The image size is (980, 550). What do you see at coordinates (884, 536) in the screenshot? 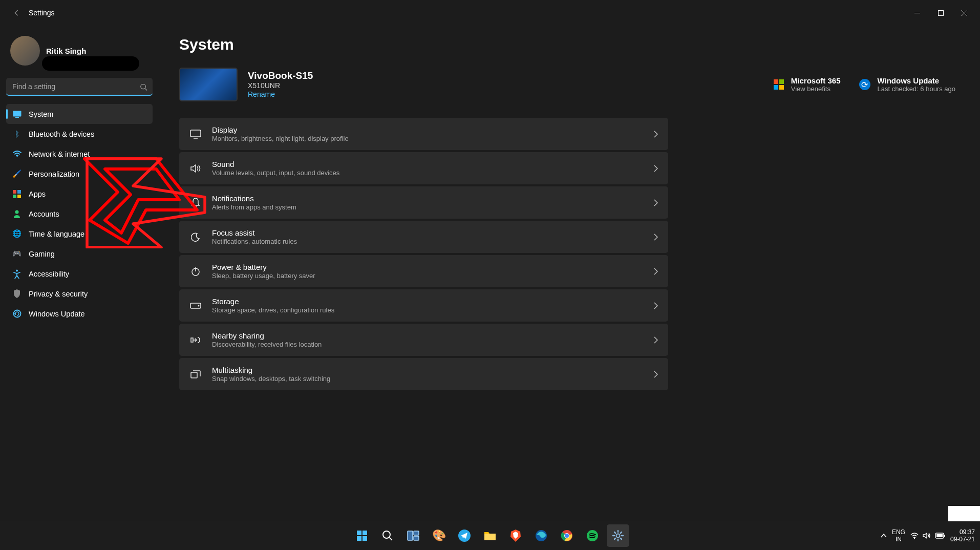
I see `tray-chevron` at bounding box center [884, 536].